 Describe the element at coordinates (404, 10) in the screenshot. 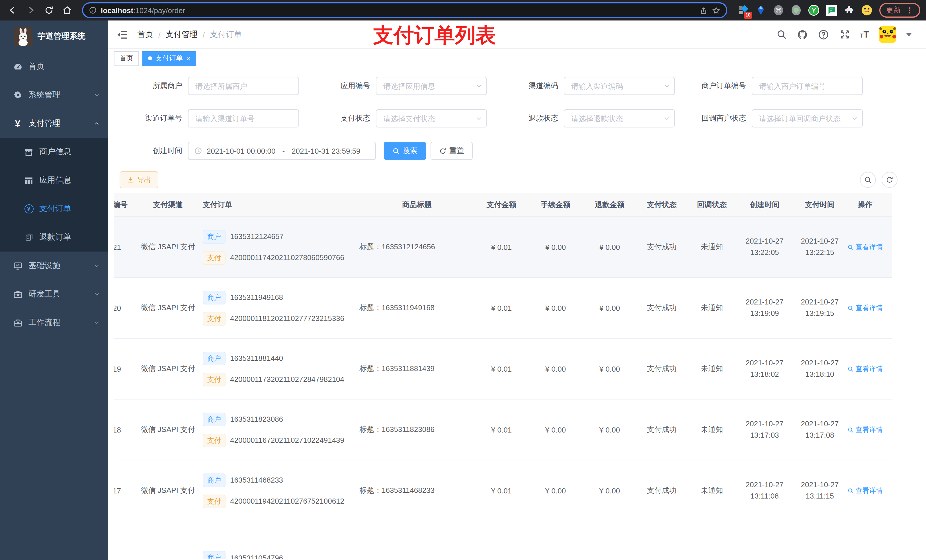

I see `address-bar: localhost:1024/pay/order` at that location.